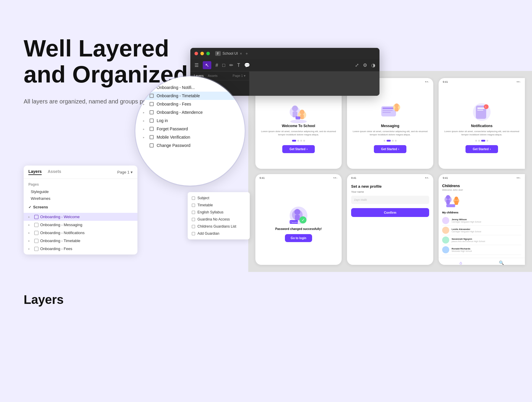 The image size is (532, 402). What do you see at coordinates (482, 124) in the screenshot?
I see `phone-notifications: 9:41 •·•·· ! Notifications Lorem ipsum d…` at bounding box center [482, 124].